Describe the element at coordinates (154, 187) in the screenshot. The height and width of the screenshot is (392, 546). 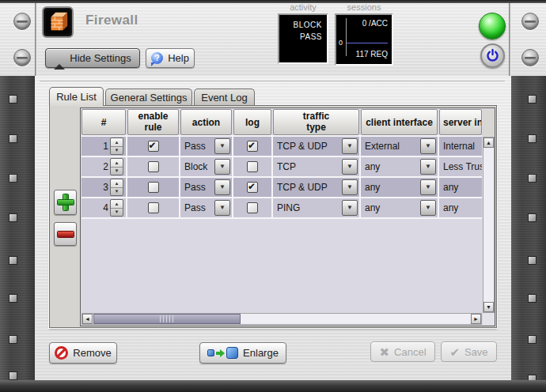
I see `enable-rule-cell: ✔` at that location.